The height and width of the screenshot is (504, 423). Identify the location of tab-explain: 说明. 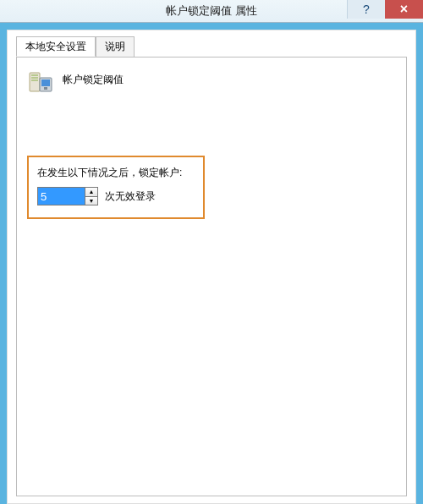
(115, 47).